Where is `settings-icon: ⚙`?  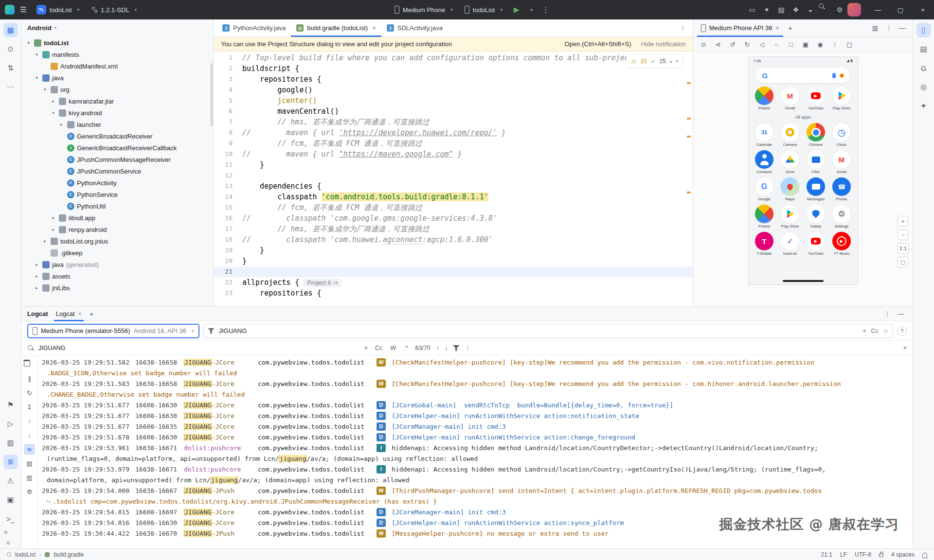
settings-icon: ⚙ is located at coordinates (840, 10).